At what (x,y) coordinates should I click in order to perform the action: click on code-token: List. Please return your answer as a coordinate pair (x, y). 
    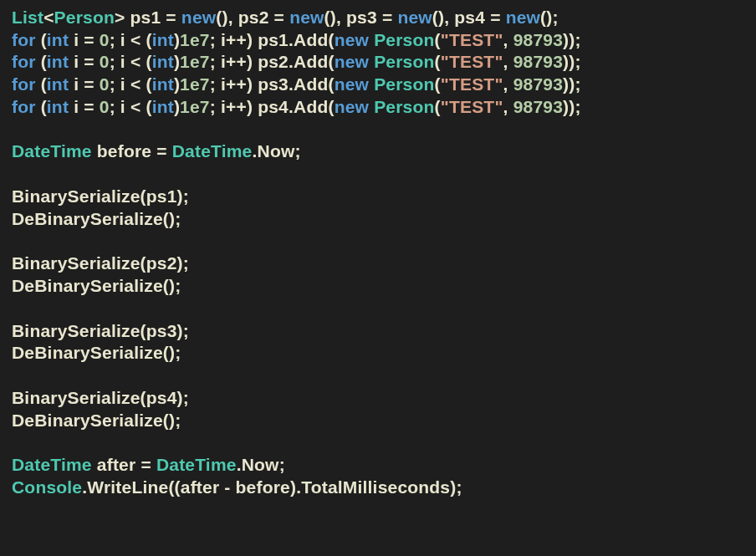
    Looking at the image, I should click on (28, 17).